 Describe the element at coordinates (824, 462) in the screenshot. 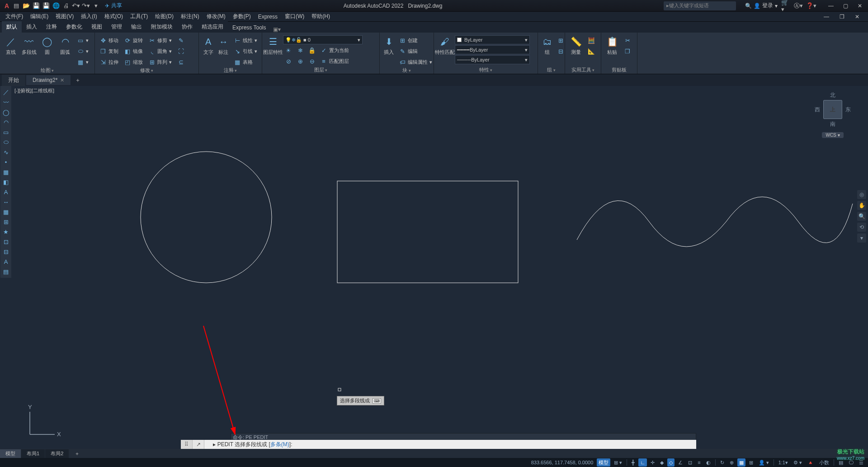

I see `units-display: 小数` at that location.